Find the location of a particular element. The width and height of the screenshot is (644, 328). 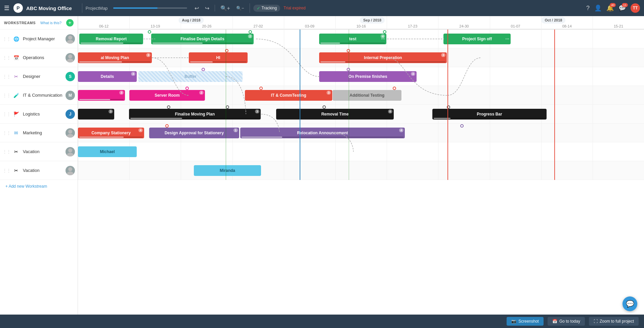

bar-michael: Michael is located at coordinates (108, 152).